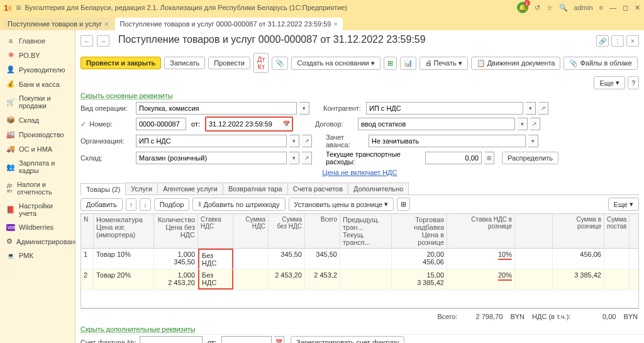 This screenshot has height=343, width=644. What do you see at coordinates (255, 189) in the screenshot?
I see `tab-tare: Возвратная тара` at bounding box center [255, 189].